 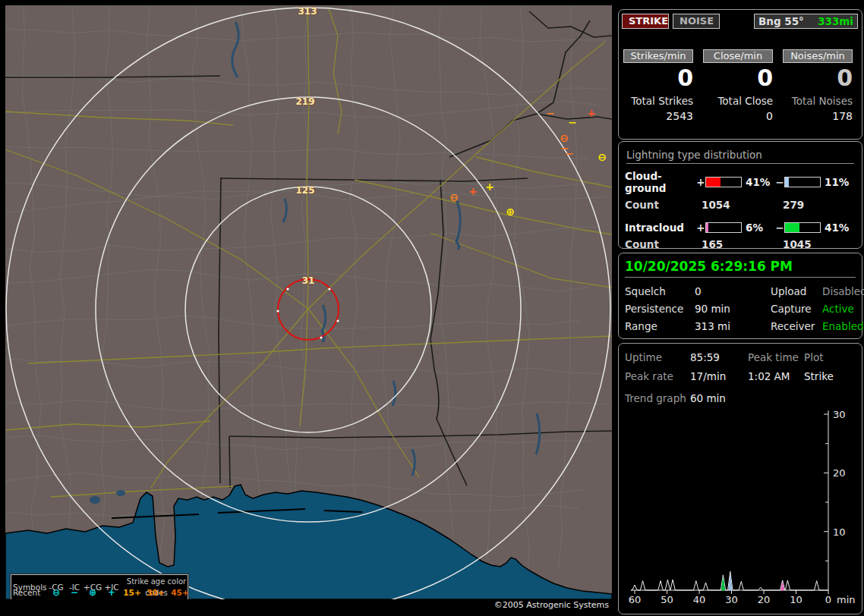 I want to click on ic-neg-bar, so click(x=803, y=228).